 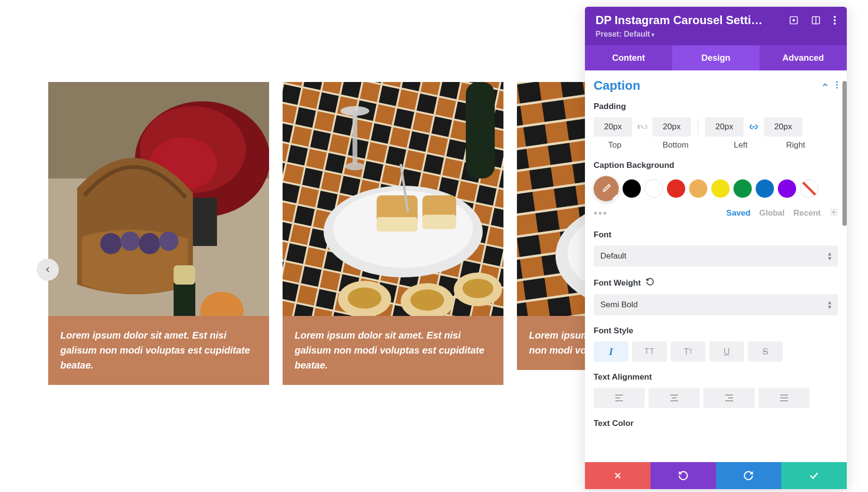 I want to click on more-icon, so click(x=835, y=20).